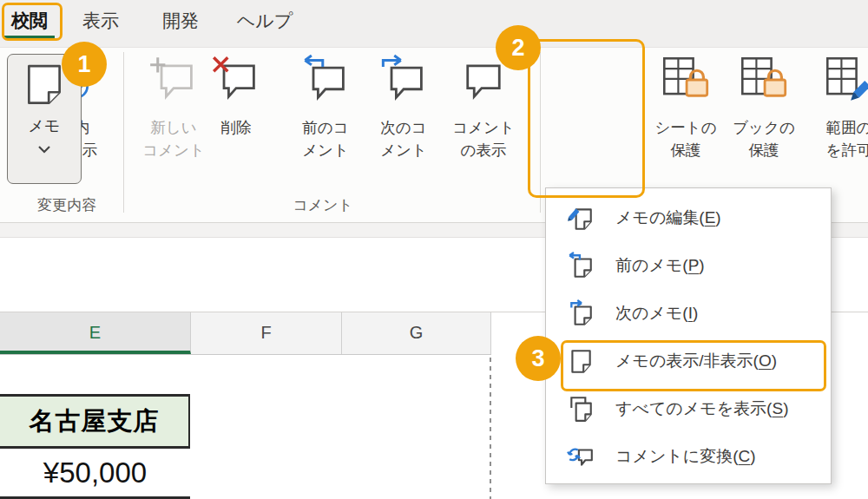 This screenshot has height=499, width=868. What do you see at coordinates (95, 333) in the screenshot?
I see `column-header-e: E` at bounding box center [95, 333].